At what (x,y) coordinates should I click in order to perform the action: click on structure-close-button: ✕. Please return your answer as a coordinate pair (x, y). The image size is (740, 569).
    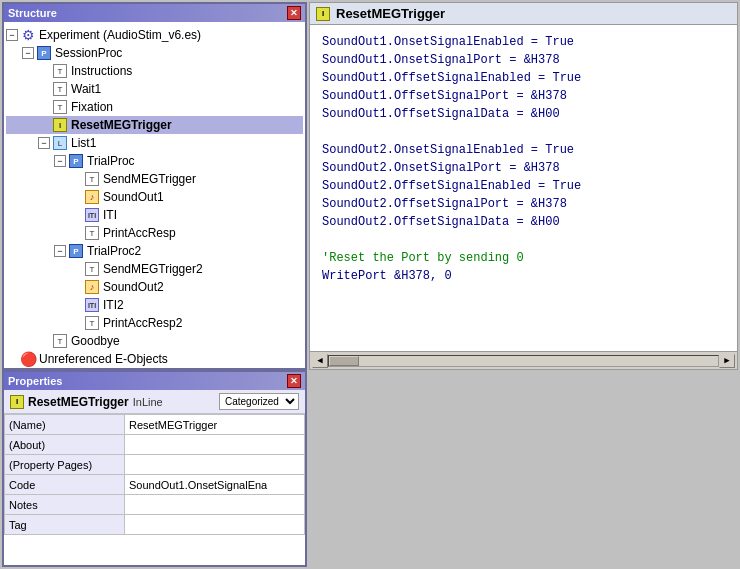
    Looking at the image, I should click on (294, 13).